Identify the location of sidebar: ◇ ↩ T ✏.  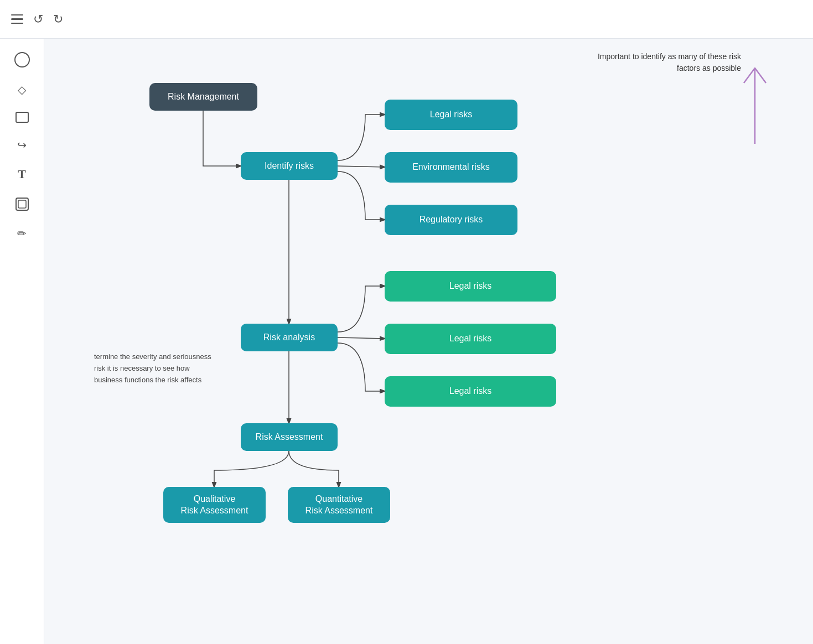
(22, 341).